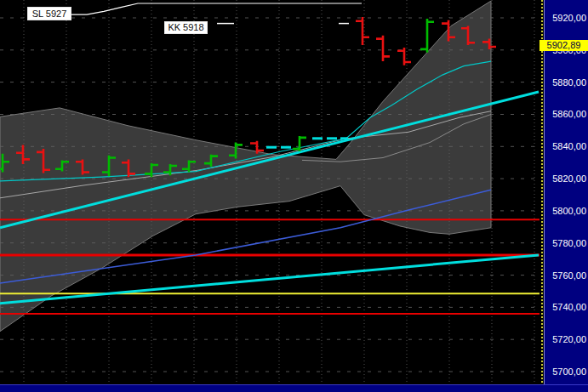 Image resolution: width=588 pixels, height=392 pixels. What do you see at coordinates (567, 372) in the screenshot?
I see `price-tick-label: 5700,00` at bounding box center [567, 372].